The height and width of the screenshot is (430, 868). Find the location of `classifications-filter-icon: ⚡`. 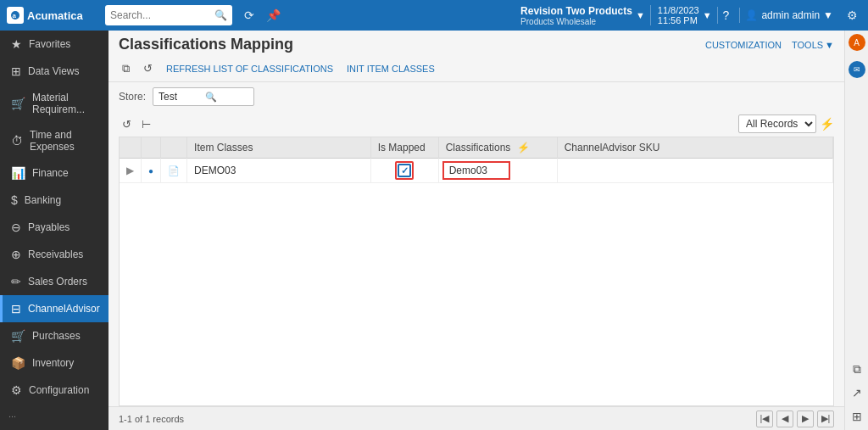

classifications-filter-icon: ⚡ is located at coordinates (524, 148).